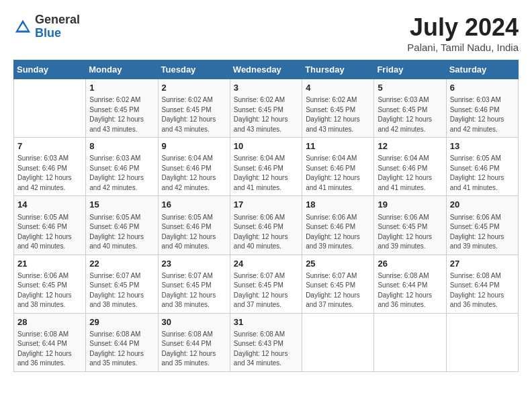 This screenshot has height=411, width=532. Describe the element at coordinates (194, 88) in the screenshot. I see `day-number: 2` at that location.